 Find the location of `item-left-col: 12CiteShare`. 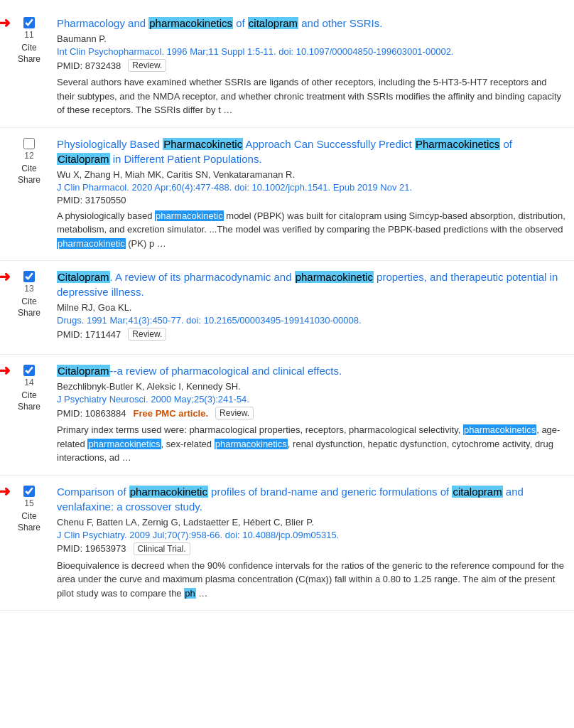

item-left-col: 12CiteShare is located at coordinates (32, 193).